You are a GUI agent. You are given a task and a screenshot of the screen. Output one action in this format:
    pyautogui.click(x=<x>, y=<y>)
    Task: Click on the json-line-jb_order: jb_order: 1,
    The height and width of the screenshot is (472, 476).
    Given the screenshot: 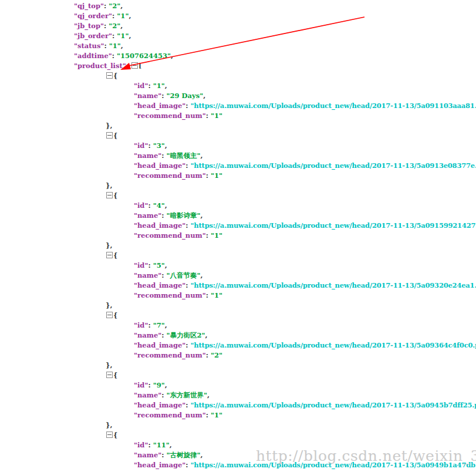 What is the action you would take?
    pyautogui.click(x=238, y=36)
    